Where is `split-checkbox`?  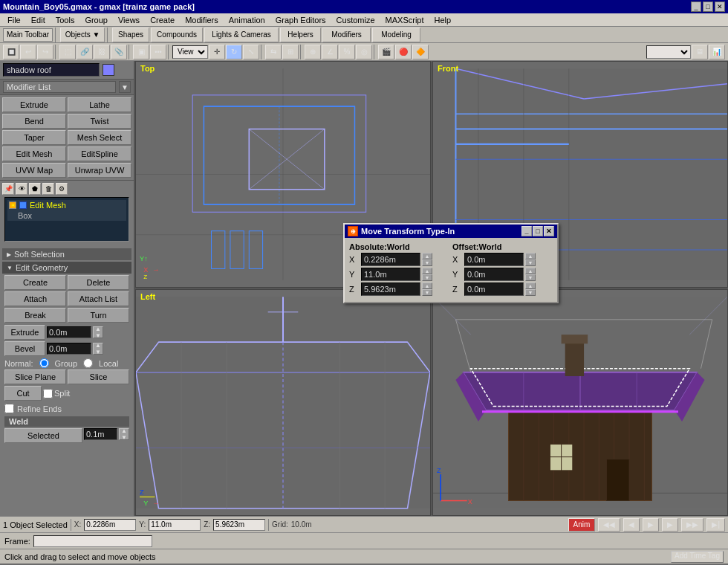
split-checkbox is located at coordinates (48, 394).